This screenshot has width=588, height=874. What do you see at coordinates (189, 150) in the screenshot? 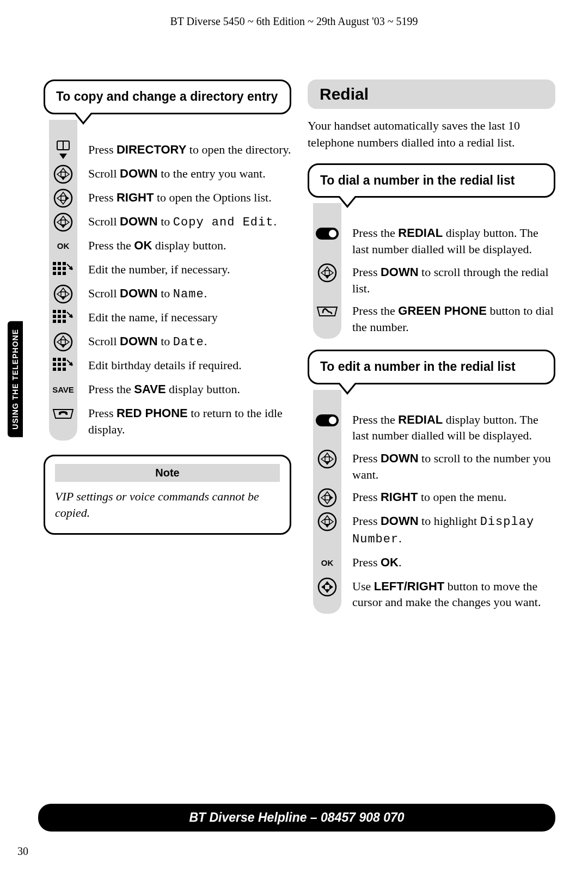
I see `step-text: Press DIRECTORY to open the directory.` at bounding box center [189, 150].